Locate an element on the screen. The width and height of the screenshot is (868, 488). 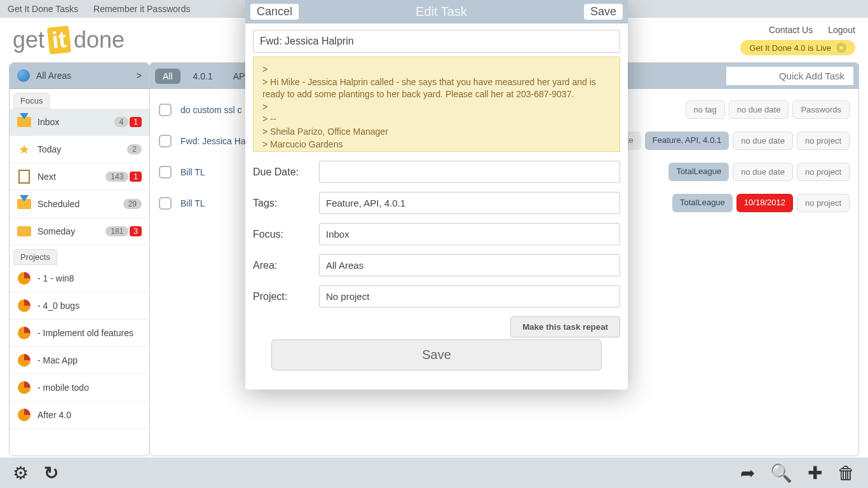
search-icon is located at coordinates (782, 473).